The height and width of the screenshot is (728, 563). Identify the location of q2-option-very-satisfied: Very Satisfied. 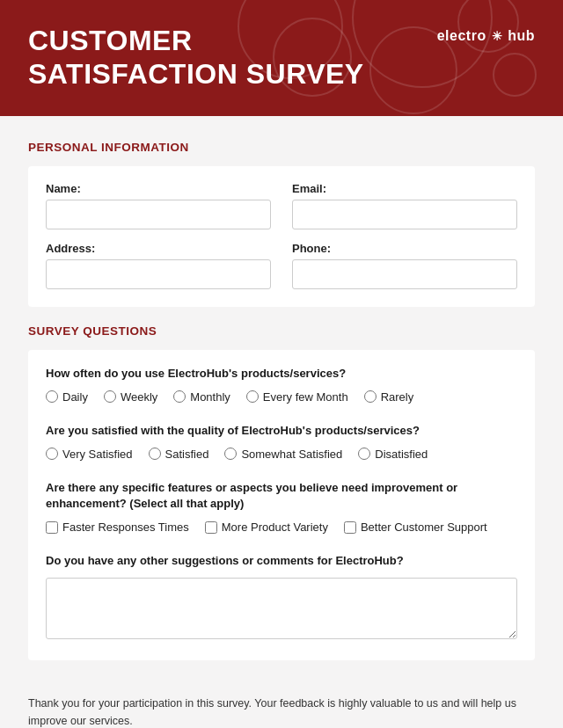
(90, 454).